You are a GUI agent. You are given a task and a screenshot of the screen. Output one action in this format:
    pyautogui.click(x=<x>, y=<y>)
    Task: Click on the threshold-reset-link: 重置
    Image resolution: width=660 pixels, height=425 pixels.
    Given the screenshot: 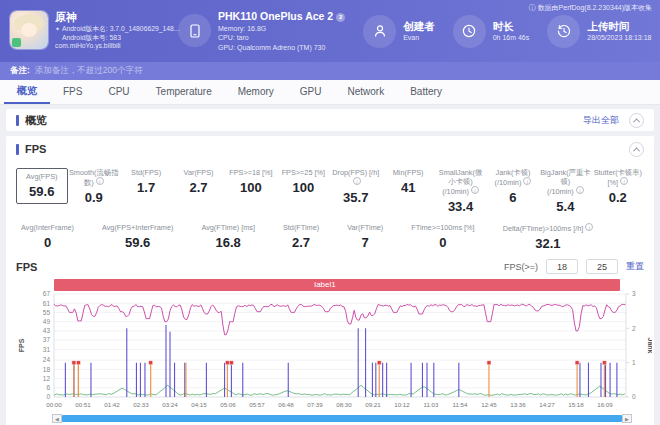 What is the action you would take?
    pyautogui.click(x=635, y=266)
    